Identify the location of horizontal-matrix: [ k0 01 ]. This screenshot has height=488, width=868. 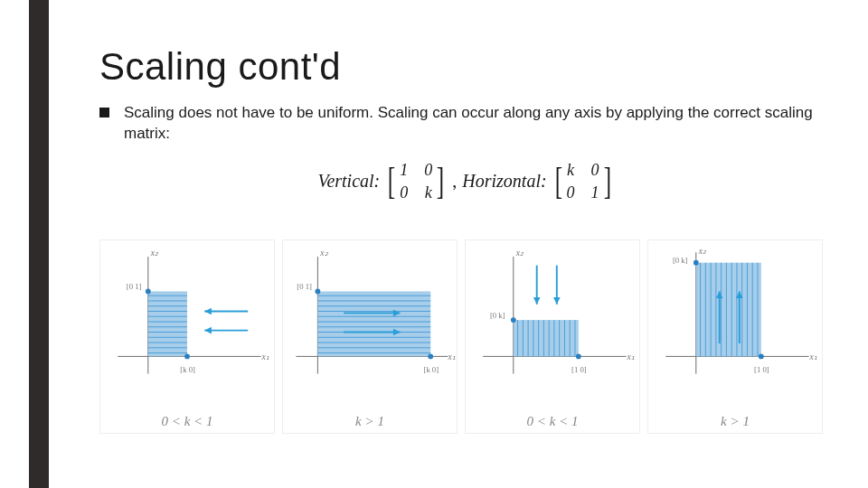
(583, 182).